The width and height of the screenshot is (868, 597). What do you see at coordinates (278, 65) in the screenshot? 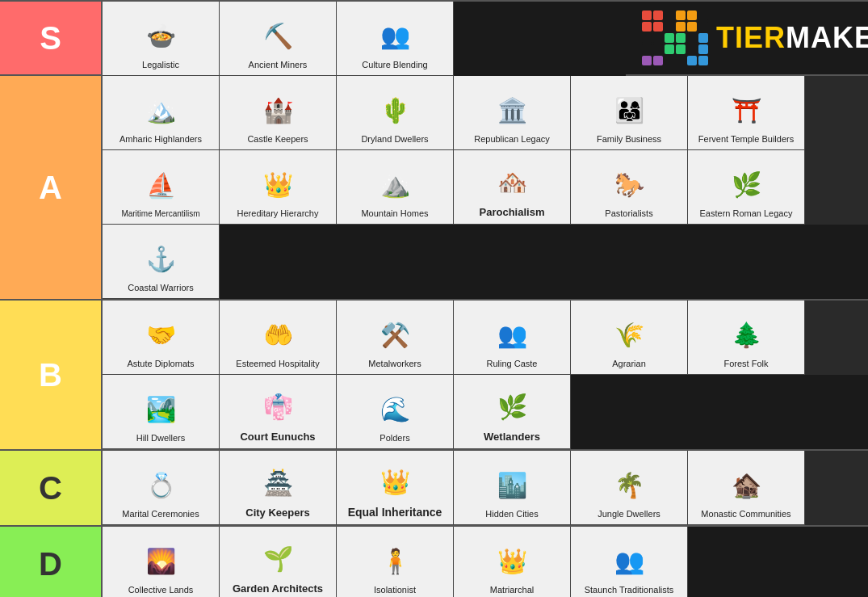
I see `ancient-miners-label: Ancient Miners` at bounding box center [278, 65].